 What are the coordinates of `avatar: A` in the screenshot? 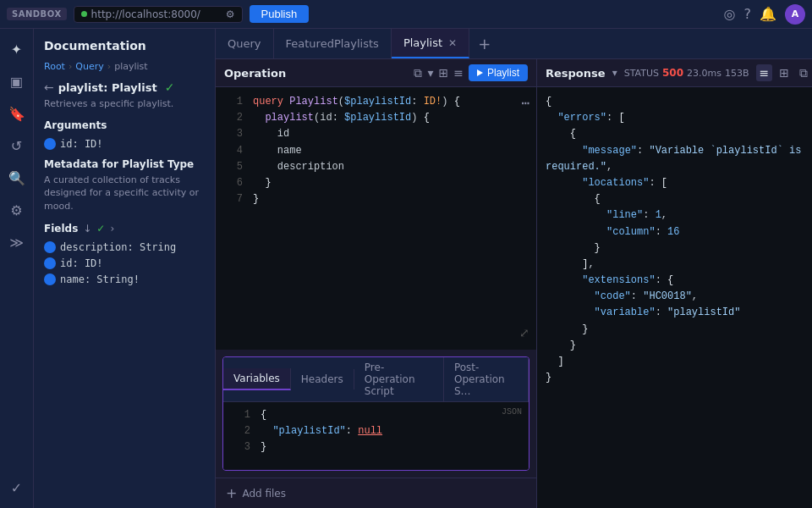 It's located at (795, 14).